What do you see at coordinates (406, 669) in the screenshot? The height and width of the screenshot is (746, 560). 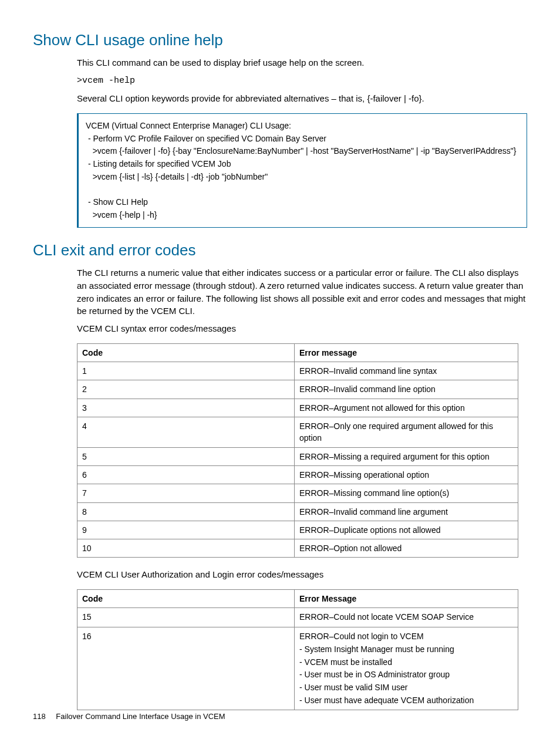 I see `message-cell: ERROR–Could not login to VCEM- System In…` at bounding box center [406, 669].